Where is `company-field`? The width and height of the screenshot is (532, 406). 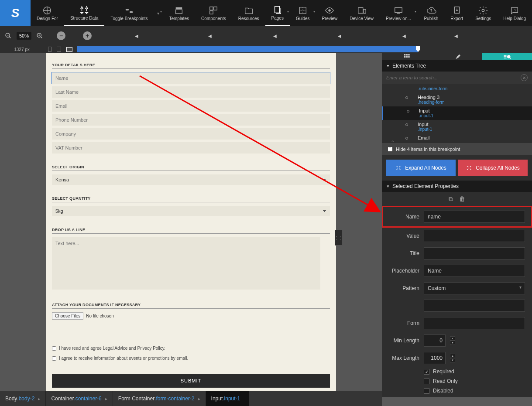
company-field is located at coordinates (191, 134).